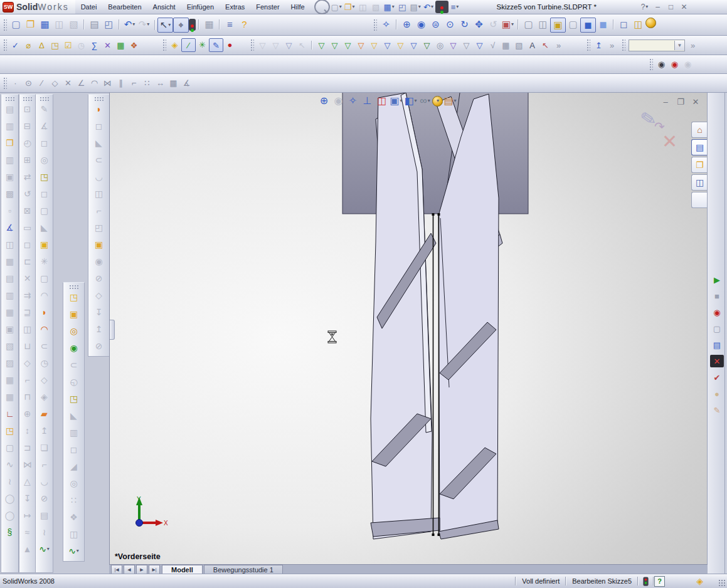 This screenshot has height=588, width=727. Describe the element at coordinates (699, 147) in the screenshot. I see `task-pane-resources-icon: ▤` at that location.